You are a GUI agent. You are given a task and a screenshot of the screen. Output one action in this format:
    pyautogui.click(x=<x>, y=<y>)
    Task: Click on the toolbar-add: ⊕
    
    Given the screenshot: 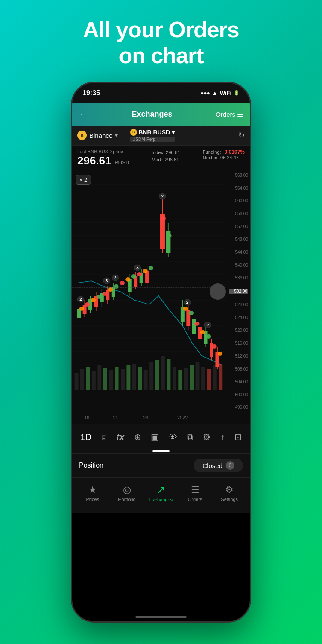 What is the action you would take?
    pyautogui.click(x=137, y=437)
    